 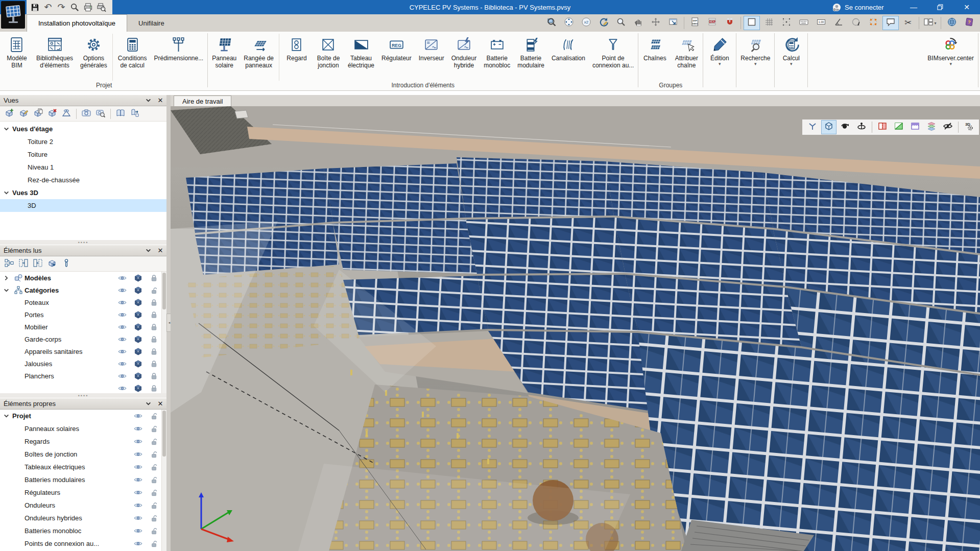 I want to click on search-button: Recherche▾, so click(x=755, y=49).